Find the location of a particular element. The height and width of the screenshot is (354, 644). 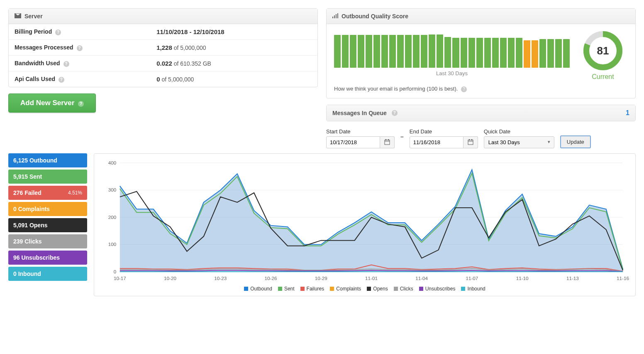

quality-panel: Outbound Quality Score Last 30 Days 81 is located at coordinates (481, 53).